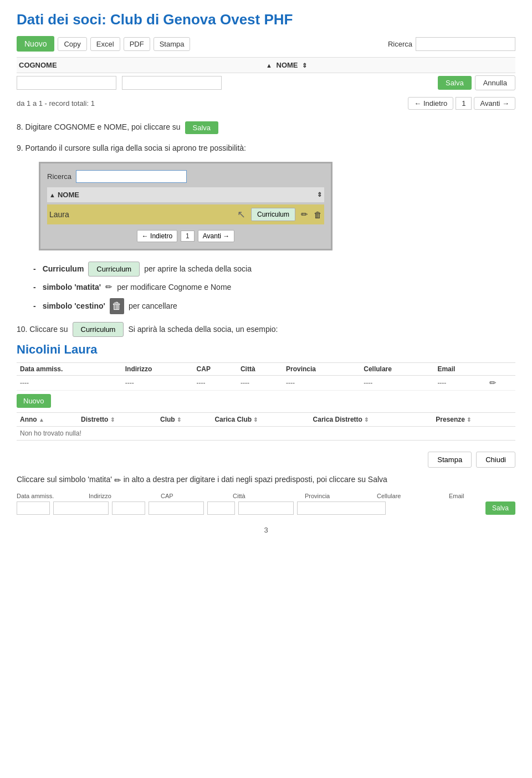  Describe the element at coordinates (431, 103) in the screenshot. I see `indietro-button: ← Indietro` at that location.